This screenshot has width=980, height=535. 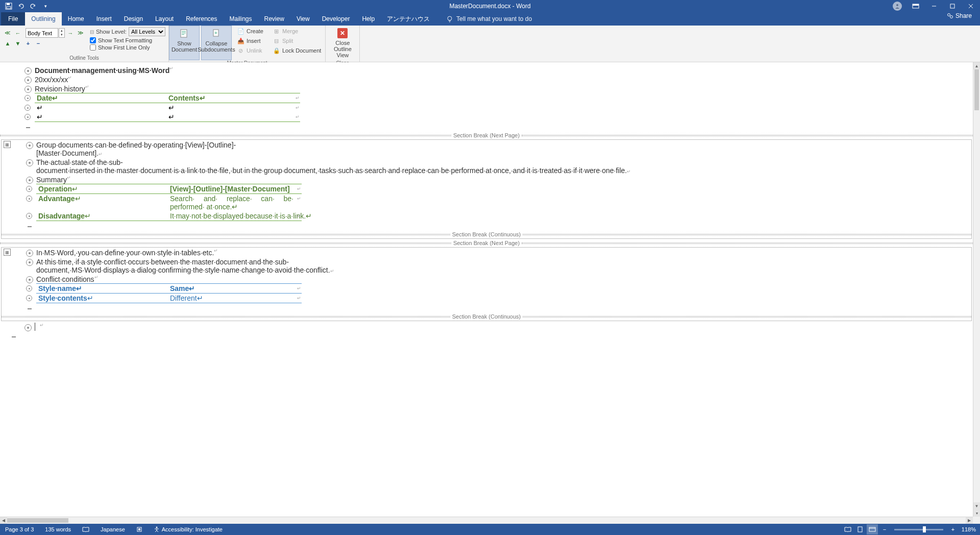 I want to click on show-first-line-only-checkbox: Show First Line Only, so click(x=128, y=47).